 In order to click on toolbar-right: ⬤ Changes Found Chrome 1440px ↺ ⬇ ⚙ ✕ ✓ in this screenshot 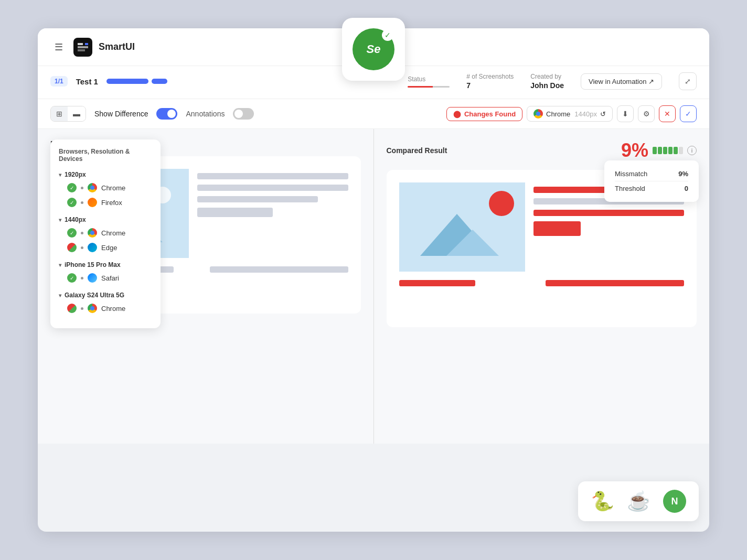, I will do `click(572, 114)`.